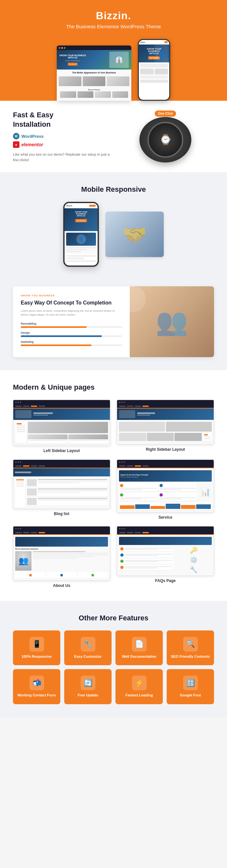 Image resolution: width=227 pixels, height=868 pixels. Describe the element at coordinates (139, 683) in the screenshot. I see `loading-icon: ⚡` at that location.